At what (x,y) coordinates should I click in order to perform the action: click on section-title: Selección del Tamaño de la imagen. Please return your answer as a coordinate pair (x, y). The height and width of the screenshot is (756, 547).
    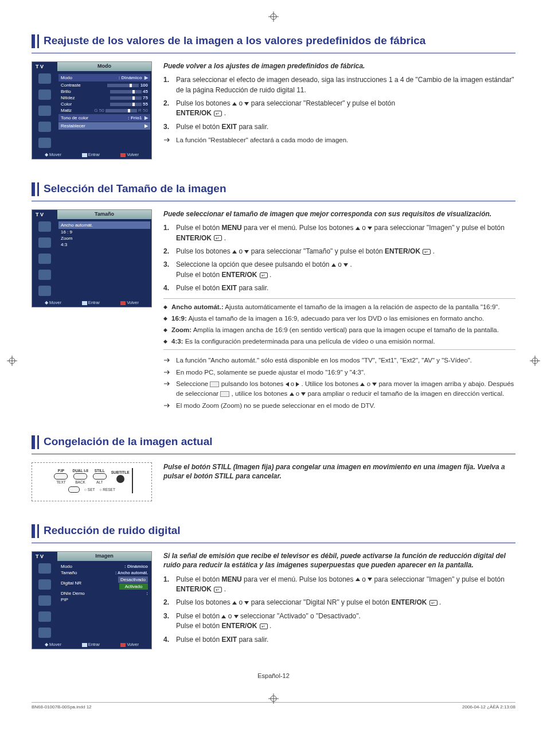
    Looking at the image, I should click on (280, 189).